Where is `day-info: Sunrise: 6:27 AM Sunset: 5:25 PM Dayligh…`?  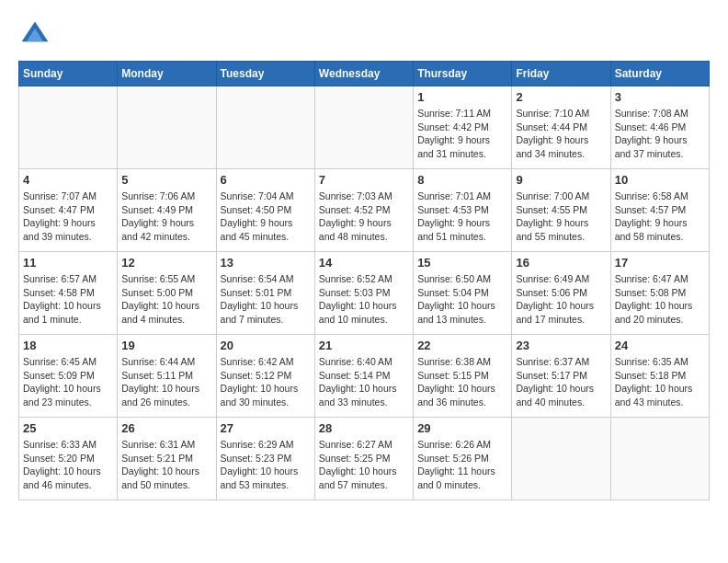 day-info: Sunrise: 6:27 AM Sunset: 5:25 PM Dayligh… is located at coordinates (364, 465).